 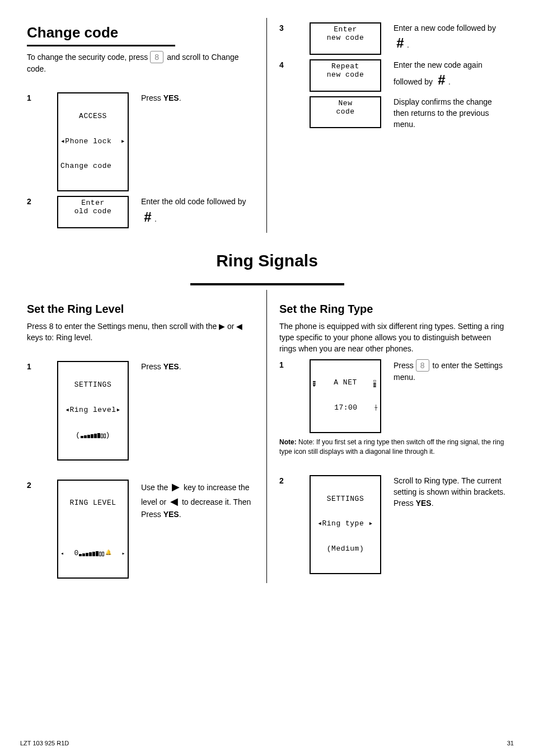 I want to click on antenna-icon: ⍭, so click(x=376, y=408).